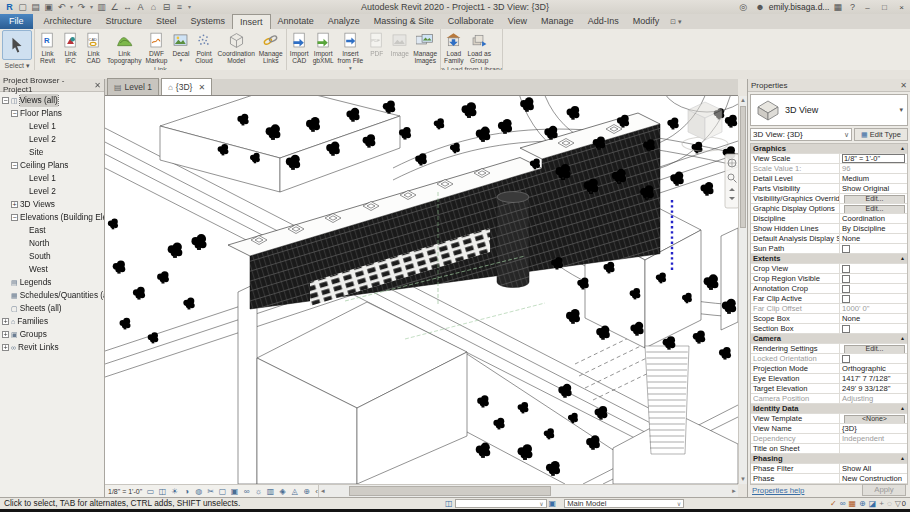 The height and width of the screenshot is (512, 910). What do you see at coordinates (404, 22) in the screenshot?
I see `ribbon-tab-massing-site: Massing & Site` at bounding box center [404, 22].